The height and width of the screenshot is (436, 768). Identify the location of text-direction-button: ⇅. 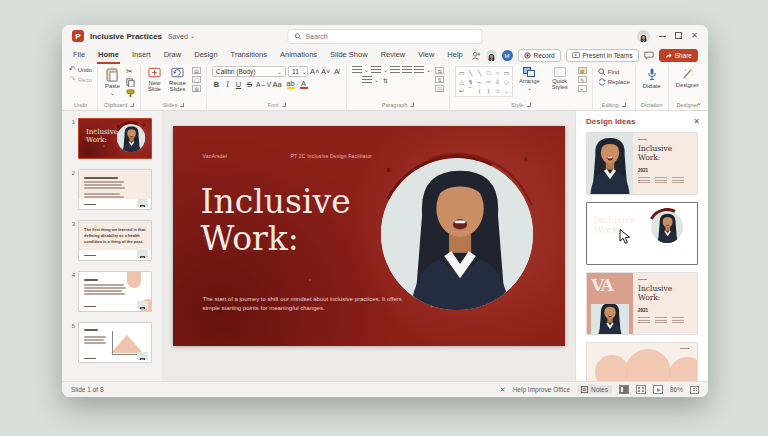
(386, 80).